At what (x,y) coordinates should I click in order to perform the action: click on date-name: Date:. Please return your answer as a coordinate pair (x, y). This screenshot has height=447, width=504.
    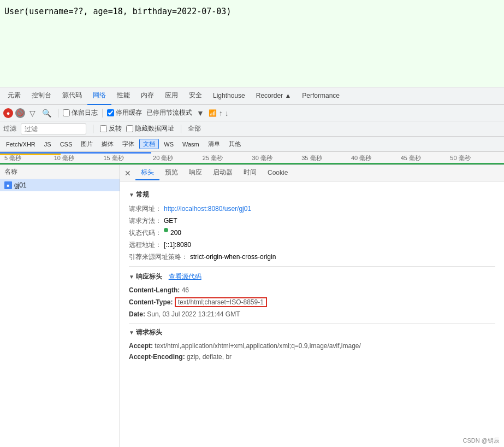
    Looking at the image, I should click on (137, 314).